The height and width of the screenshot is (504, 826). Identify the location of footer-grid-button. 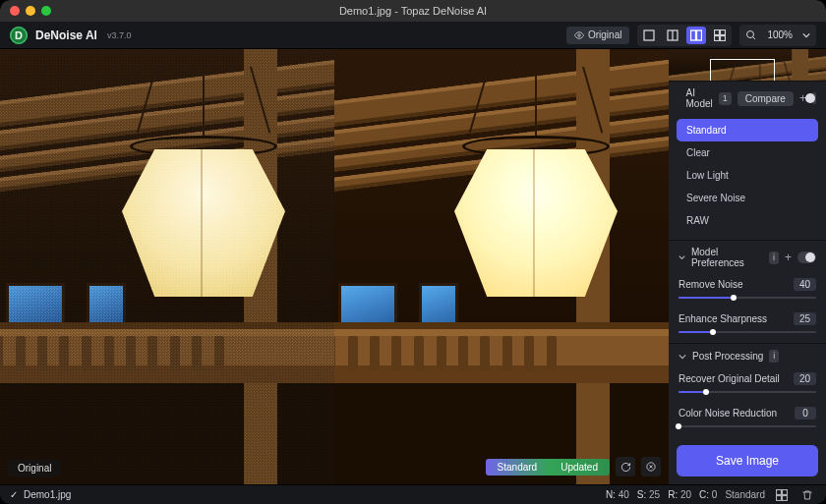
(782, 495).